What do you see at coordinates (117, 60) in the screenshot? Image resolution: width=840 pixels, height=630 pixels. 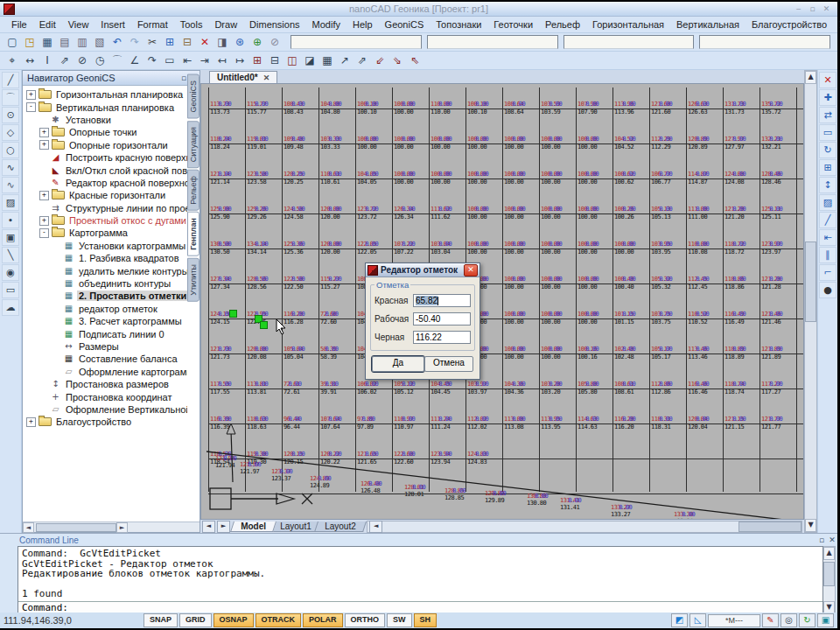 I see `dim-arc-icon: ⌒` at bounding box center [117, 60].